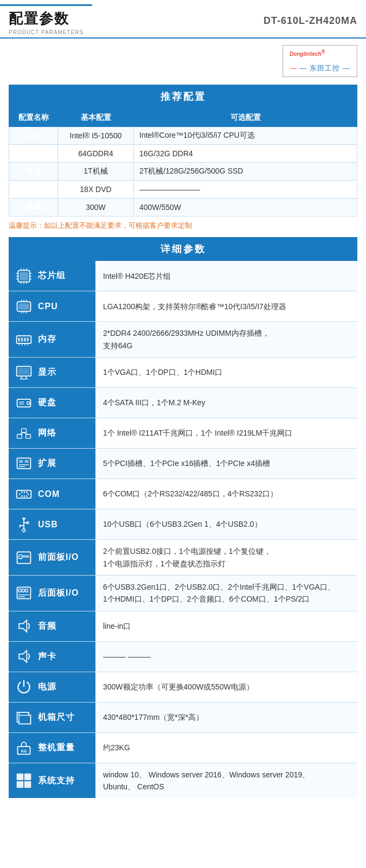 This screenshot has width=366, height=868. Describe the element at coordinates (52, 626) in the screenshot. I see `detail-icon-label-audio: 音频` at that location.